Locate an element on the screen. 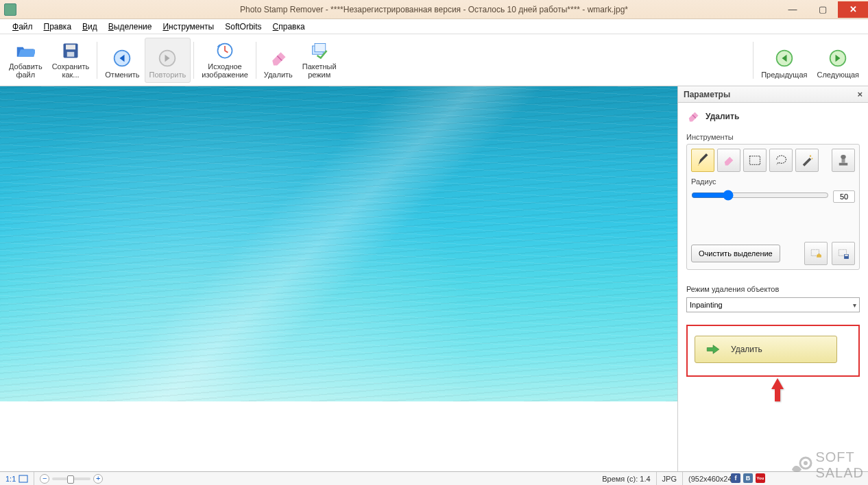 The height and width of the screenshot is (485, 868). save-icon is located at coordinates (71, 51).